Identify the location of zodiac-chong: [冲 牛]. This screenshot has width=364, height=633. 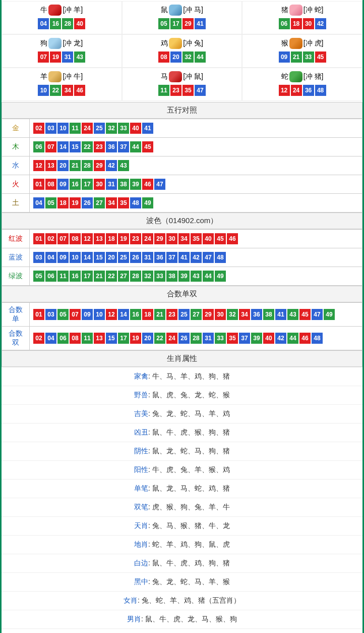
(73, 77).